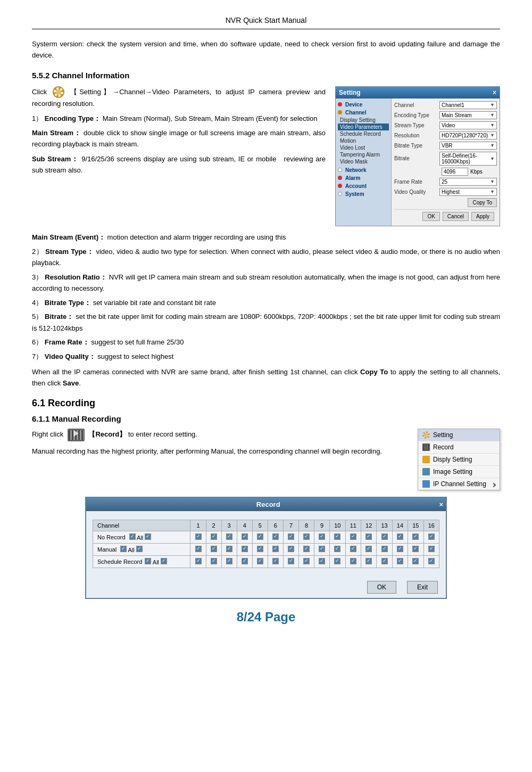 The height and width of the screenshot is (772, 532). Describe the element at coordinates (353, 525) in the screenshot. I see `col-11: 11` at that location.